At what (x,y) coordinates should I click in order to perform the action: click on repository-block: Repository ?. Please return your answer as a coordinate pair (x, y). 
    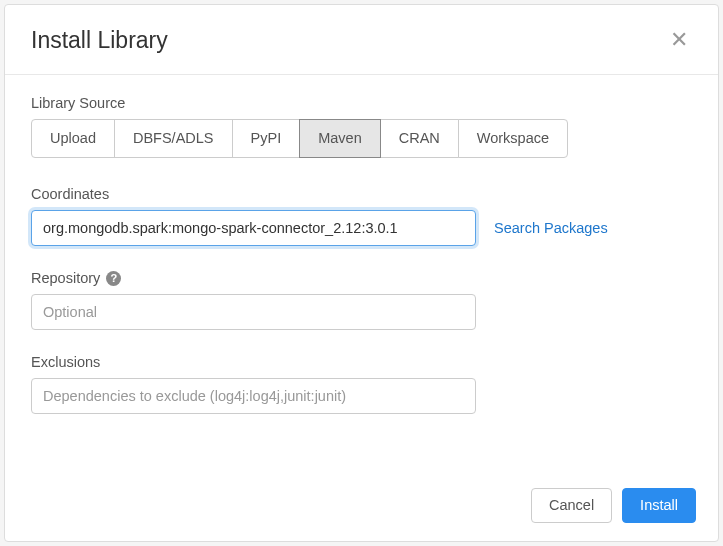
    Looking at the image, I should click on (362, 300).